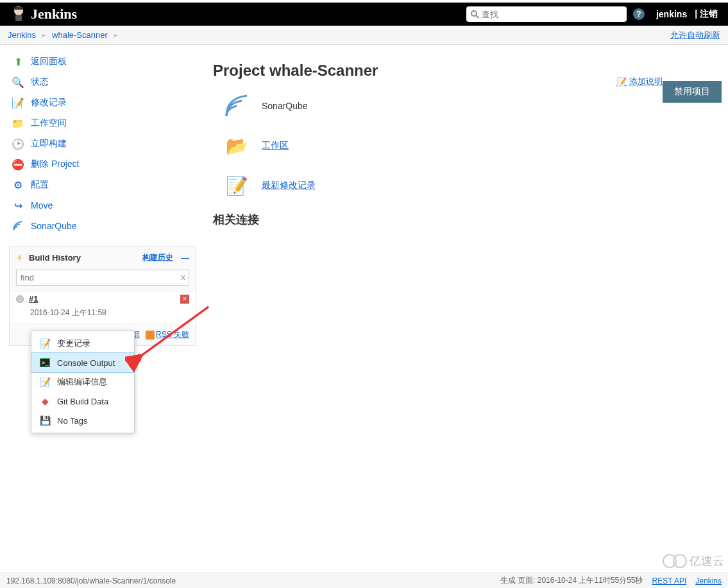 This screenshot has width=728, height=588. I want to click on folder-icon: 📁, so click(18, 123).